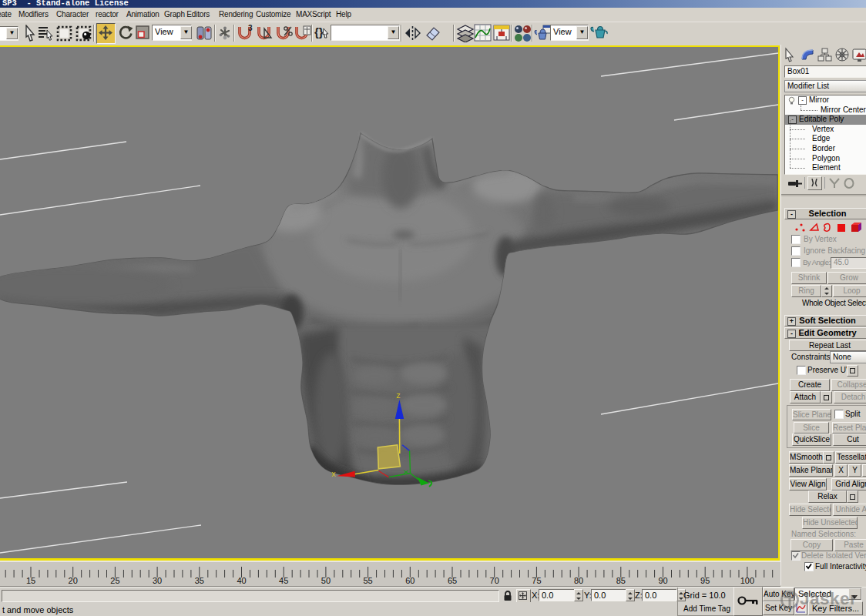  Describe the element at coordinates (536, 581) in the screenshot. I see `svg-text: 75` at that location.